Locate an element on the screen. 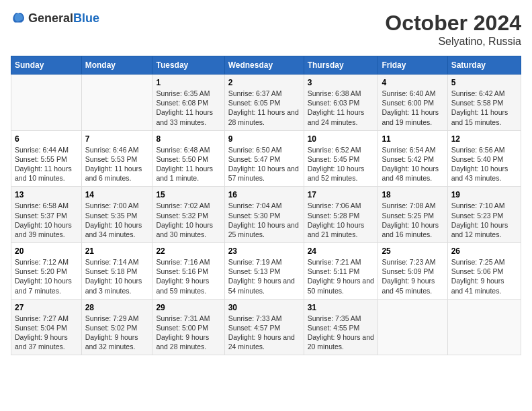  day-cell: 2Sunrise: 6:37 AM Sunset: 6:05 PM Daylig… is located at coordinates (264, 103).